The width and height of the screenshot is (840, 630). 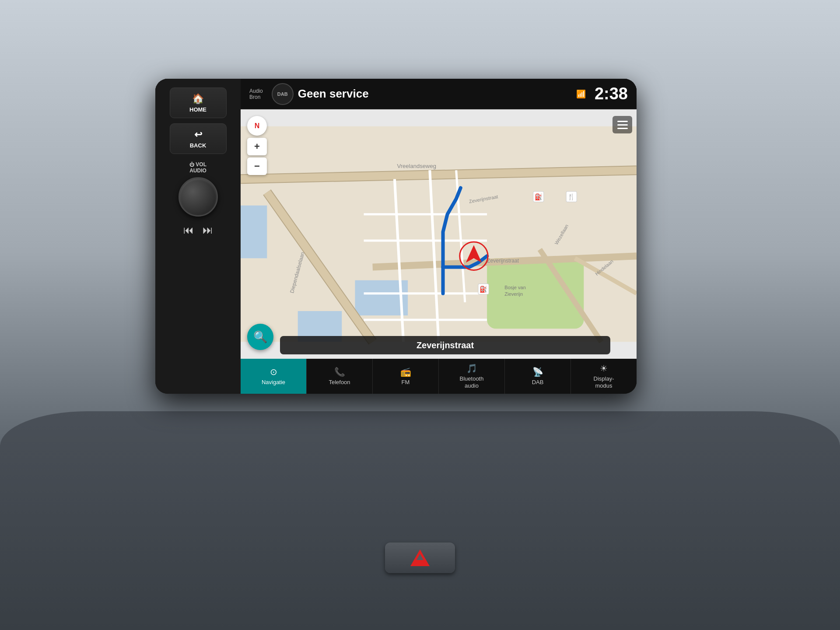 I want to click on svg-text: Zeverijnstraat, so click(x=503, y=261).